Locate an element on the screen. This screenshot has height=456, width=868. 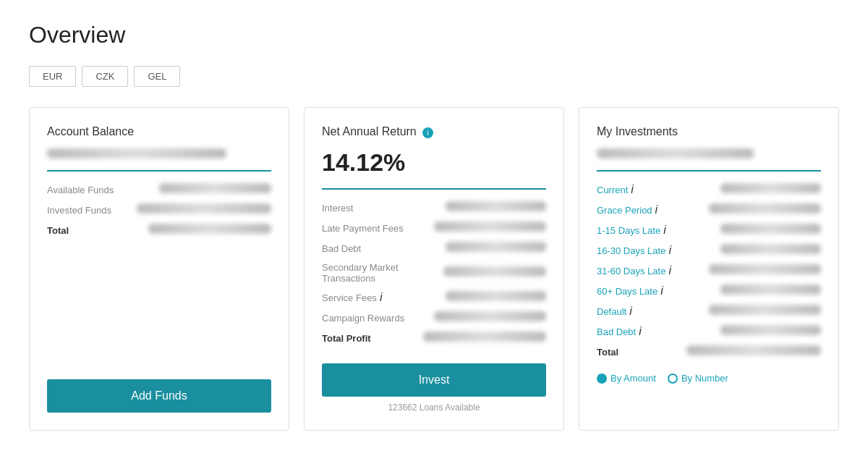
total-profit-value is located at coordinates (485, 337).